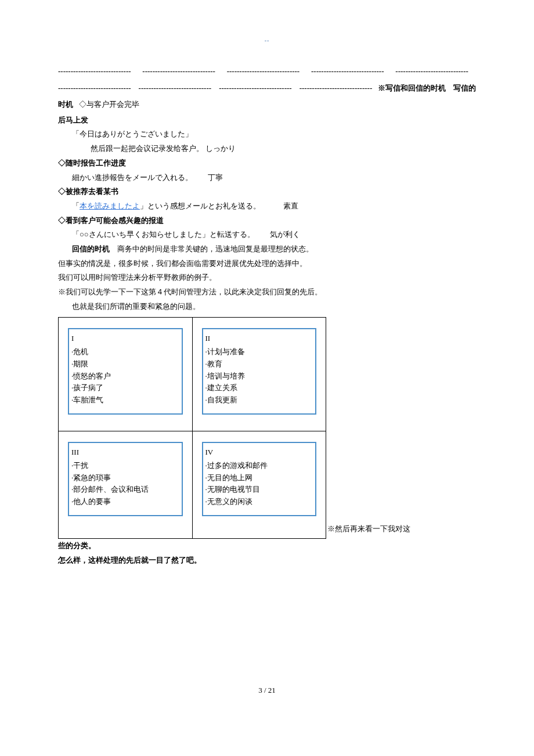 Image resolution: width=534 pixels, height=756 pixels. Describe the element at coordinates (259, 352) in the screenshot. I see `quadrant-item: ·计划与准备` at that location.